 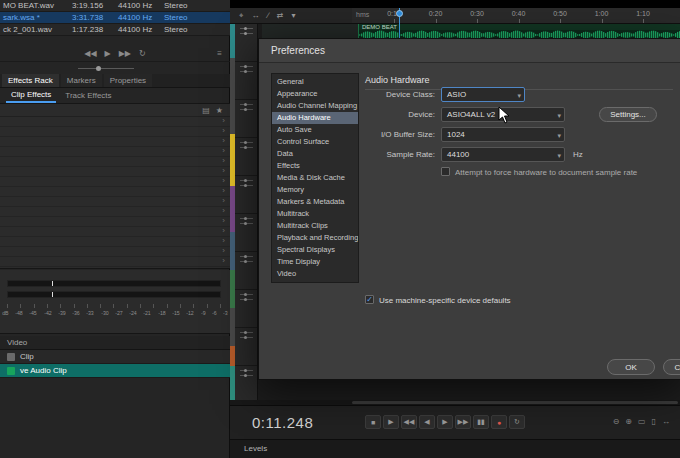 I want to click on pref-category-audio-hardware: Audio Hardware, so click(x=315, y=118).